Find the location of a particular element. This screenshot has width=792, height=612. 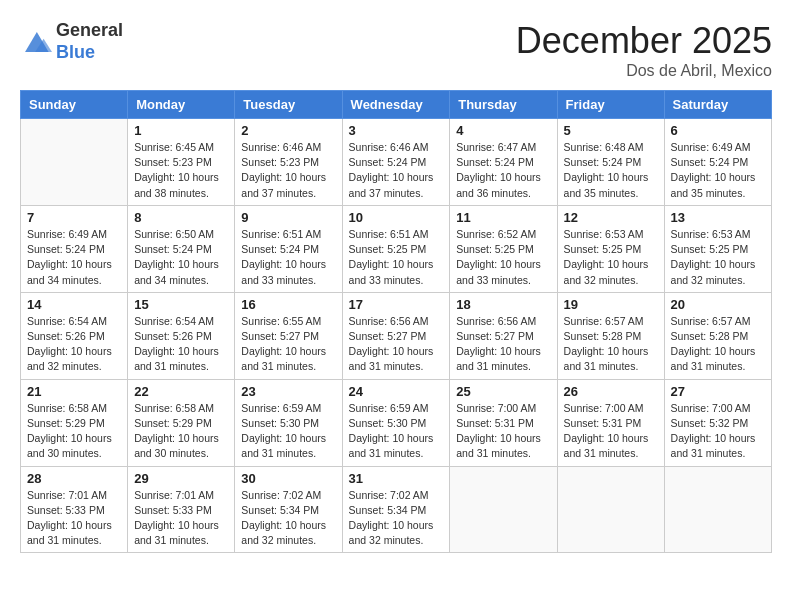

location-subtitle: Dos de Abril, Mexico is located at coordinates (644, 71).